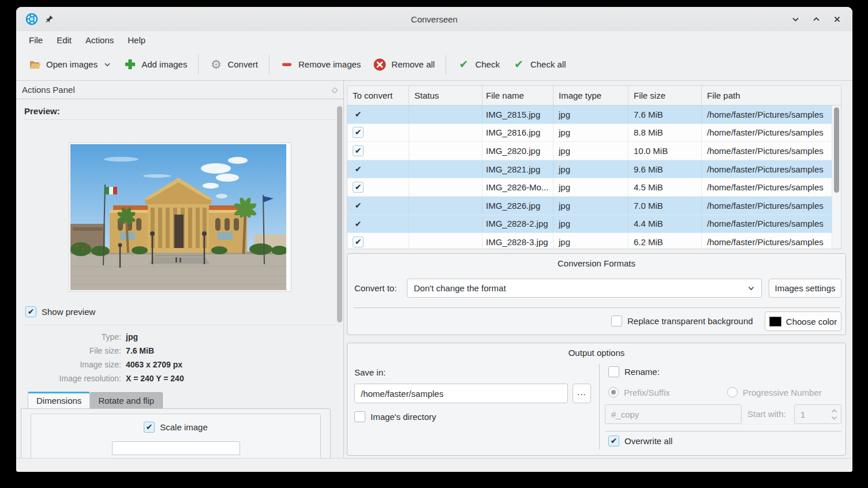 Image resolution: width=868 pixels, height=488 pixels. Describe the element at coordinates (199, 65) in the screenshot. I see `toolbar-separator` at that location.